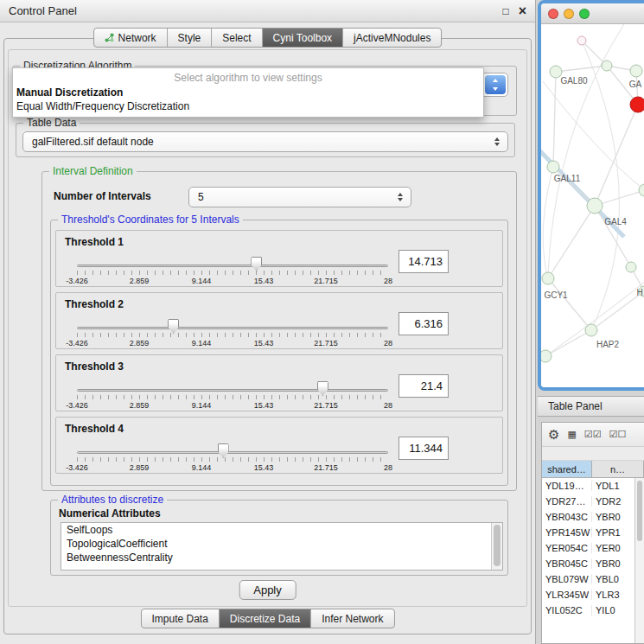 The image size is (644, 644). Describe the element at coordinates (424, 323) in the screenshot. I see `threshold-value-field: 6.316` at that location.